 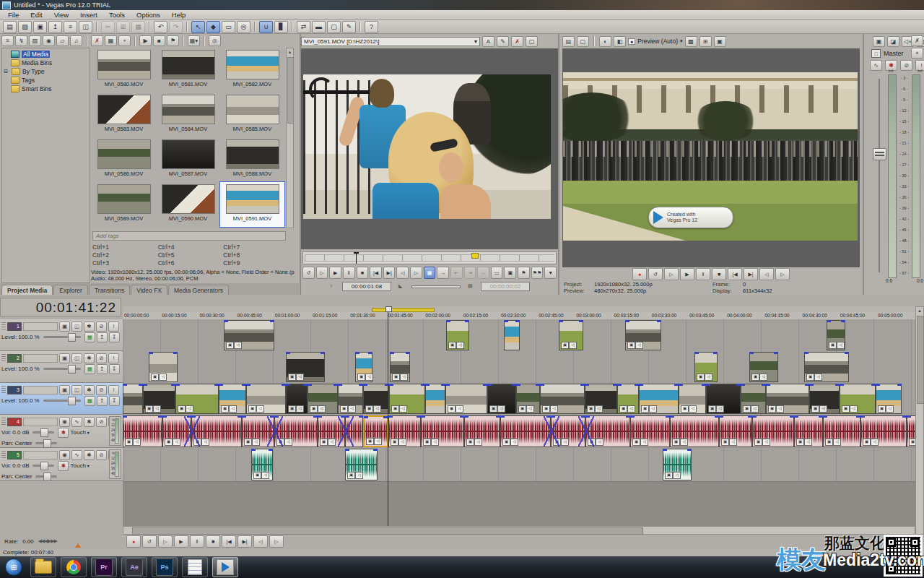 What do you see at coordinates (65, 455) in the screenshot?
I see `arm-record-icon: ◉` at bounding box center [65, 455].